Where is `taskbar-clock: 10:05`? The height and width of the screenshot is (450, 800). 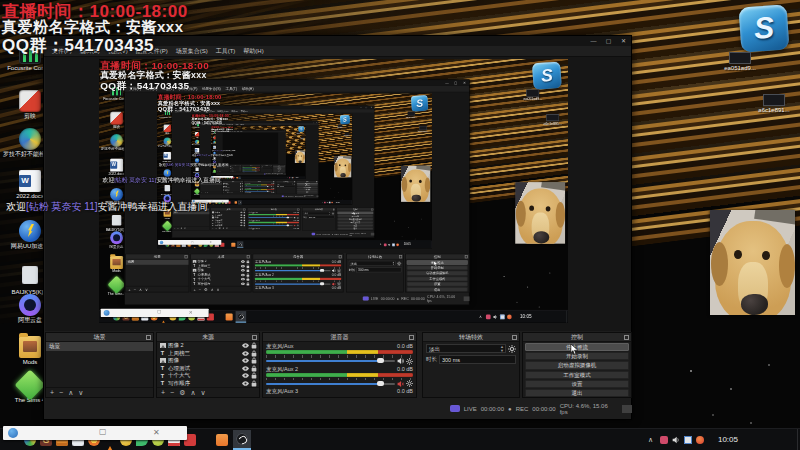
taskbar-clock: 10:05 is located at coordinates (728, 440).